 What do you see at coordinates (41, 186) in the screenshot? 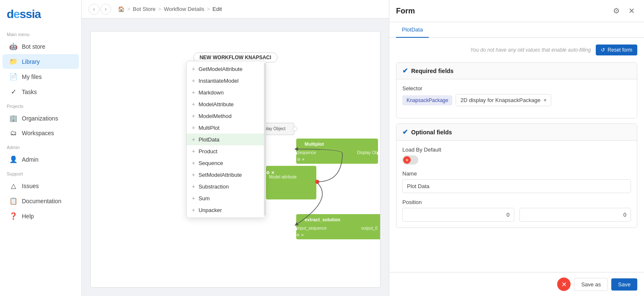
I see `sidebar-item-issues: △ Issues` at bounding box center [41, 186].